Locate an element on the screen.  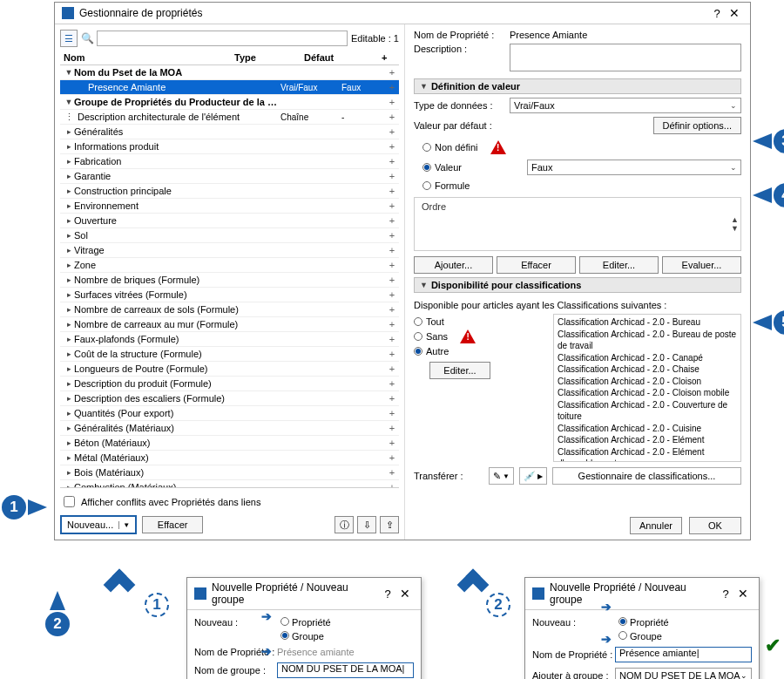
radio-undefined is located at coordinates (427, 147).